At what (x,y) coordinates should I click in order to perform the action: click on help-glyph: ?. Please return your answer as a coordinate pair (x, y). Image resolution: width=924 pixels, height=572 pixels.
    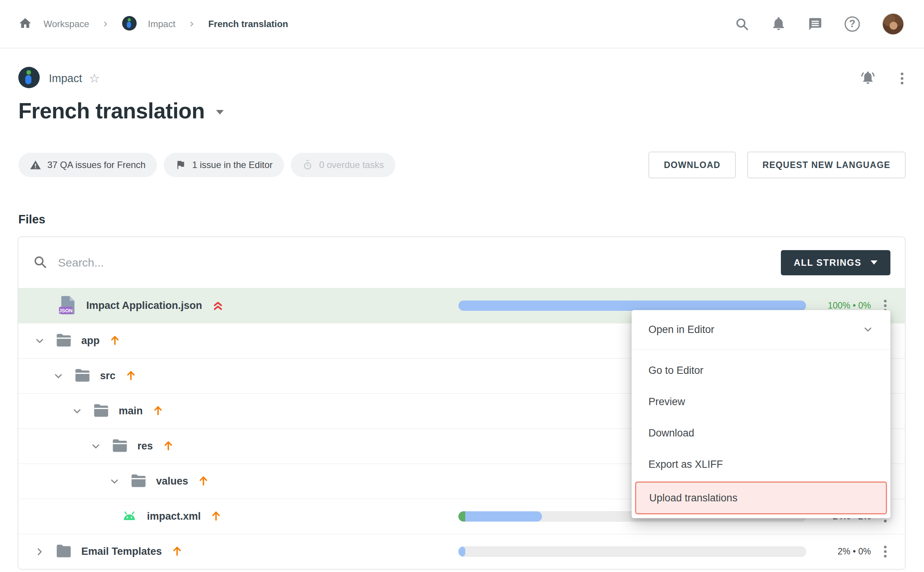
    Looking at the image, I should click on (853, 24).